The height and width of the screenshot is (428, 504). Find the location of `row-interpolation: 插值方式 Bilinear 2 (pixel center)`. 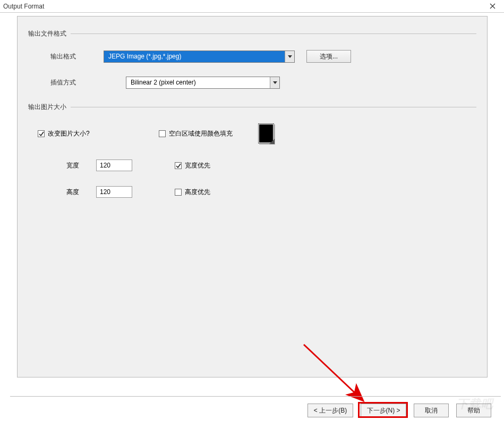

row-interpolation: 插值方式 Bilinear 2 (pixel center) is located at coordinates (263, 83).